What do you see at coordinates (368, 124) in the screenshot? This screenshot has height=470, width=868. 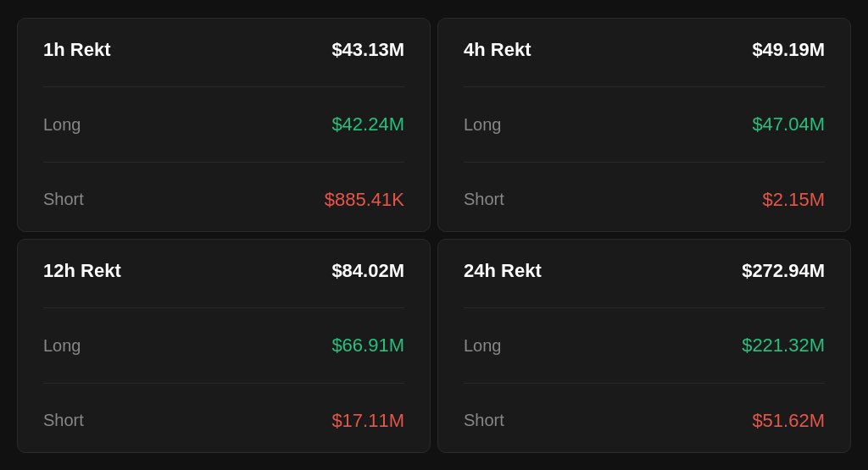 I see `long-value: $42.24M` at bounding box center [368, 124].